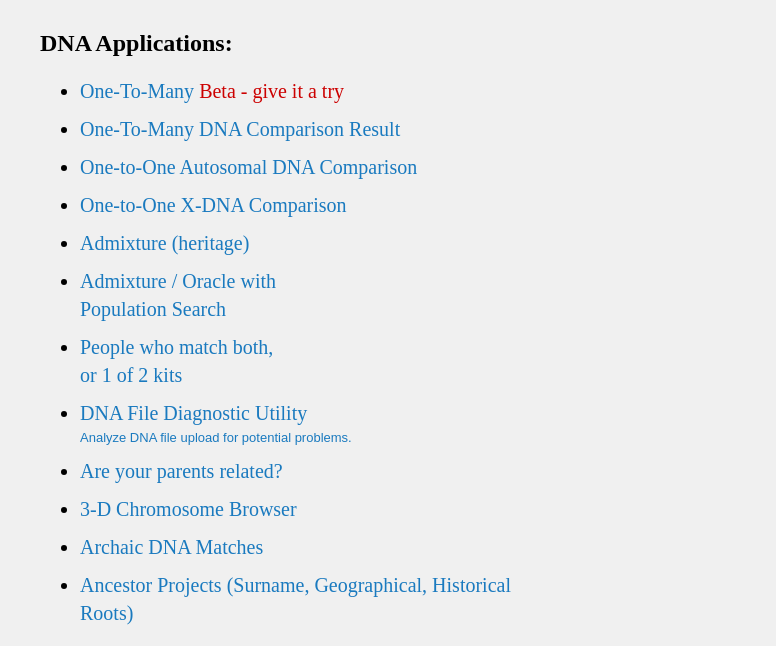  Describe the element at coordinates (188, 509) in the screenshot. I see `link-3d-chromosome: 3-D Chromosome Browser` at that location.